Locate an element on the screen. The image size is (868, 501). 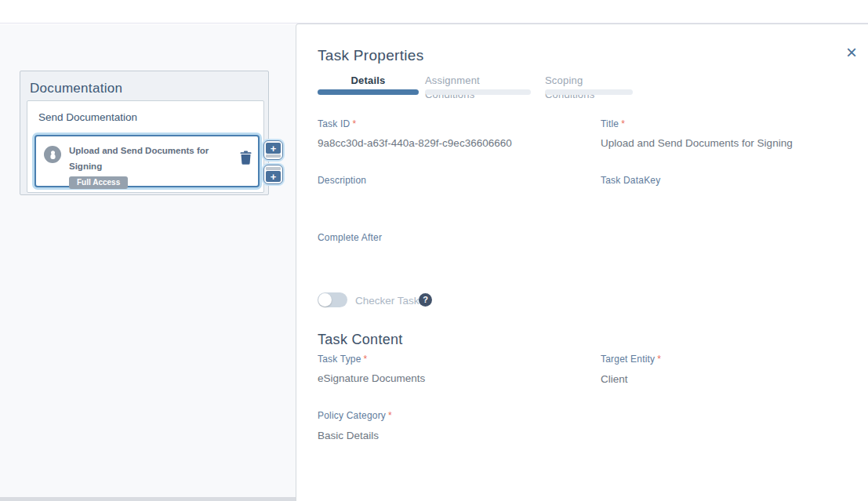
close-icon: × is located at coordinates (852, 53).